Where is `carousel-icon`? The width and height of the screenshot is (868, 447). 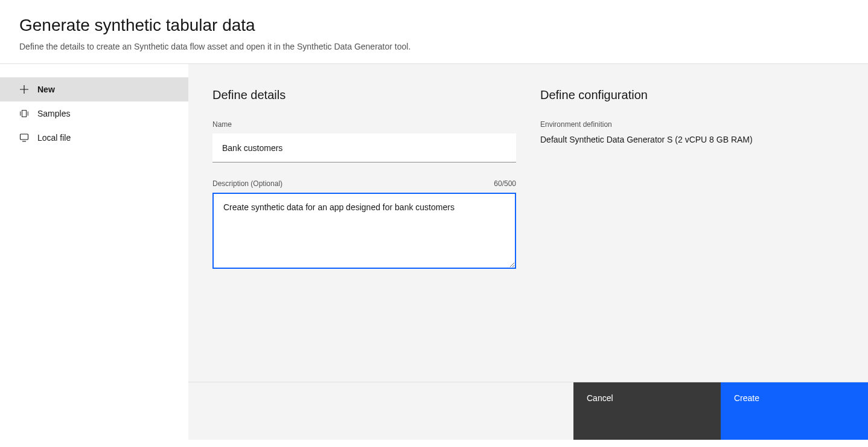
carousel-icon is located at coordinates (24, 114).